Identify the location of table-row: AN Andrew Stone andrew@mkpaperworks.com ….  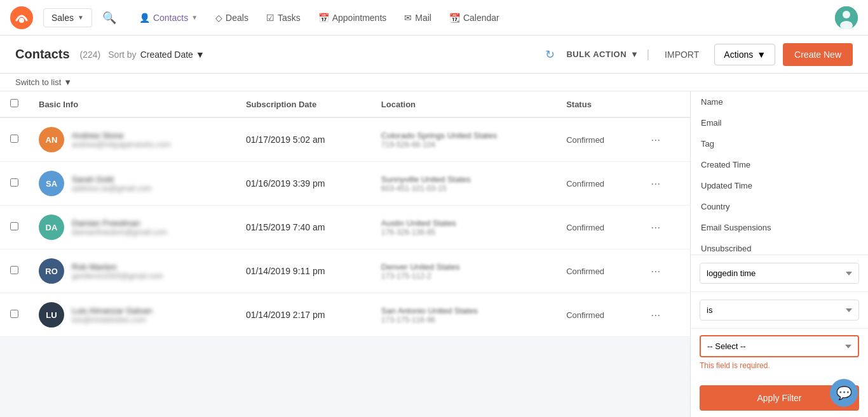
(345, 140).